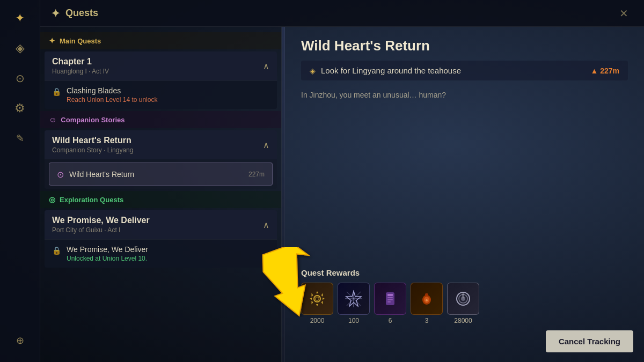  Describe the element at coordinates (161, 160) in the screenshot. I see `quest-group-wild-hearts: Wild Heart's Return Companion Story · Li…` at that location.